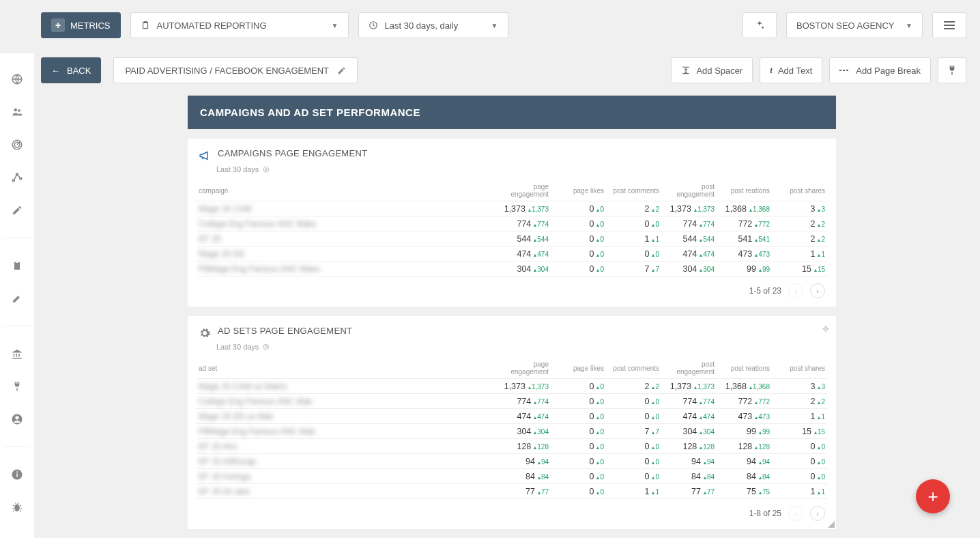 This screenshot has height=538, width=980. Describe the element at coordinates (17, 178) in the screenshot. I see `nav-network-icon` at that location.